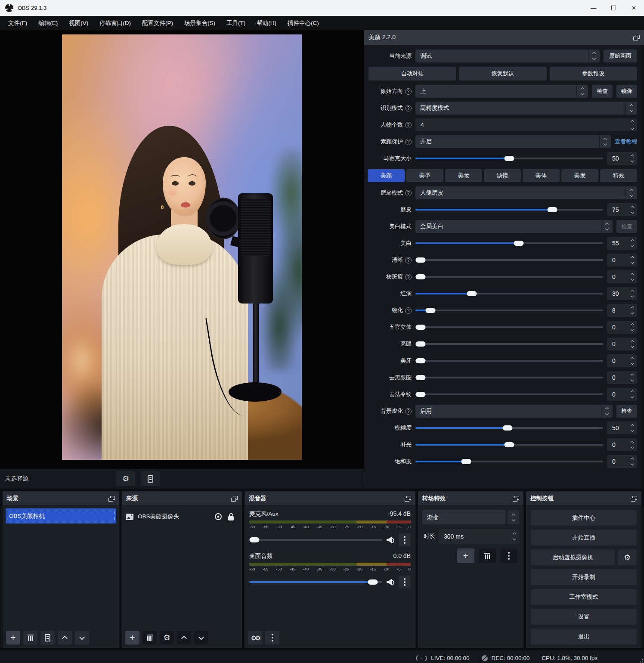  What do you see at coordinates (82, 638) in the screenshot?
I see `scene-down-button` at bounding box center [82, 638].